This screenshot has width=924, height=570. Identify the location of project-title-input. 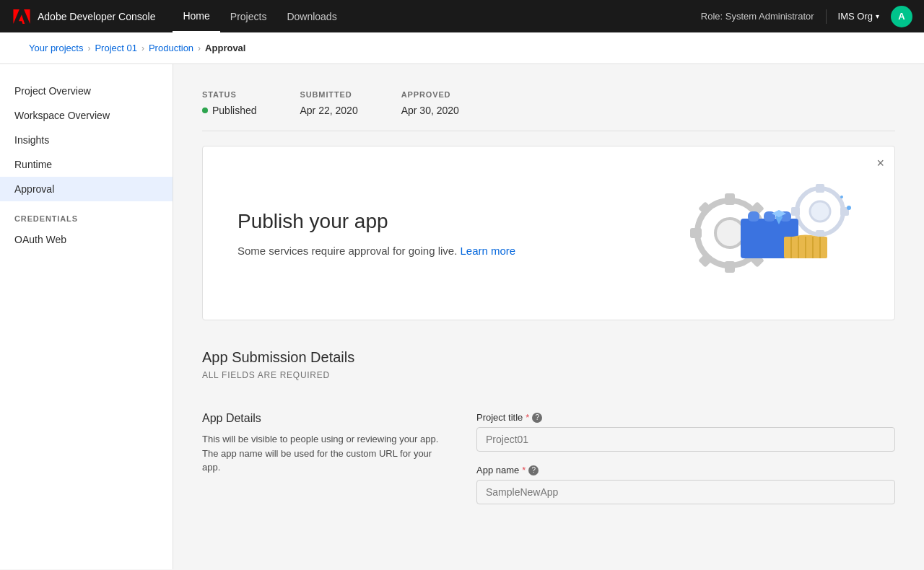
(686, 439).